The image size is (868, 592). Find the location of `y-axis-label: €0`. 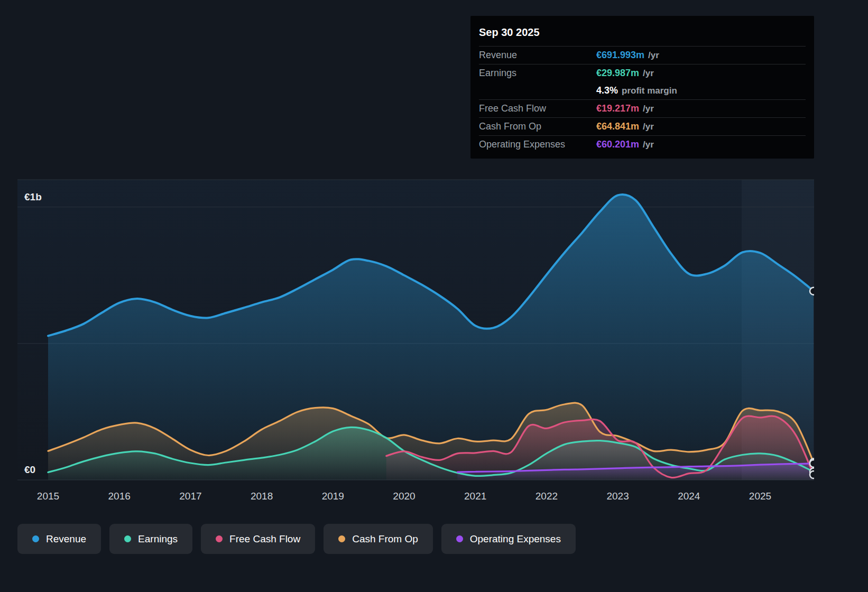

y-axis-label: €0 is located at coordinates (30, 469).